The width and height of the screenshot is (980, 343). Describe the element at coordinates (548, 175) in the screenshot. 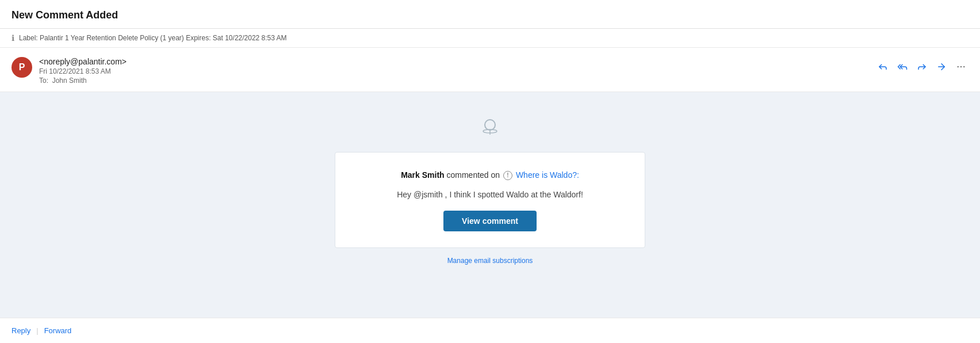

I see `issue-link: Where is Waldo?:` at that location.